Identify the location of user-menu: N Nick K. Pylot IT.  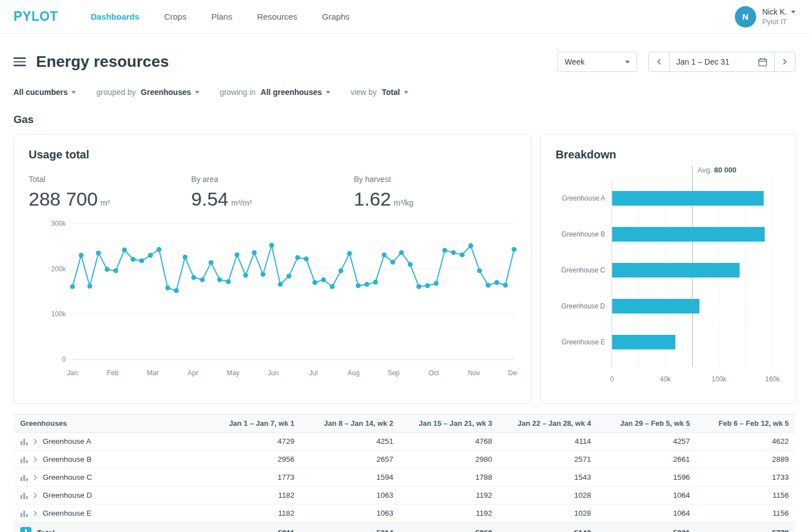
(765, 17).